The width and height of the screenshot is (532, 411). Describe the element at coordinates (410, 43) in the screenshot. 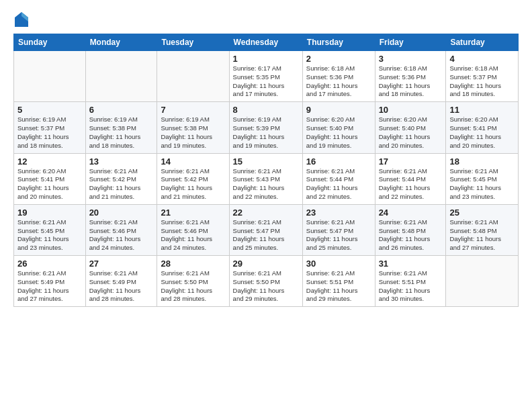

I see `weekday-friday: Friday` at that location.